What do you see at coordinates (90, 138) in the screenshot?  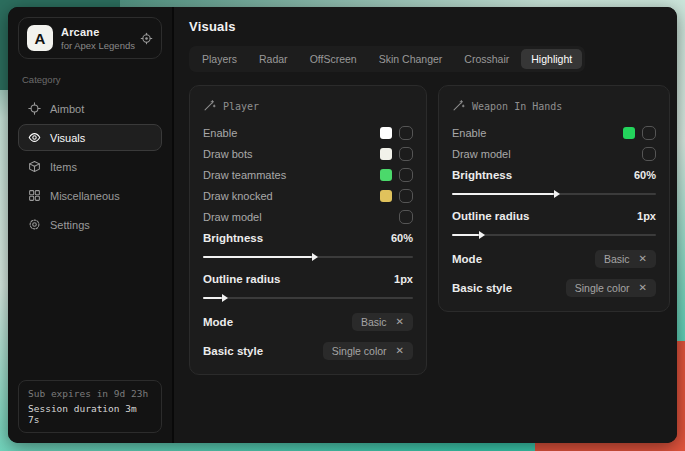 I see `sidebar-item-visuals: Visuals` at bounding box center [90, 138].